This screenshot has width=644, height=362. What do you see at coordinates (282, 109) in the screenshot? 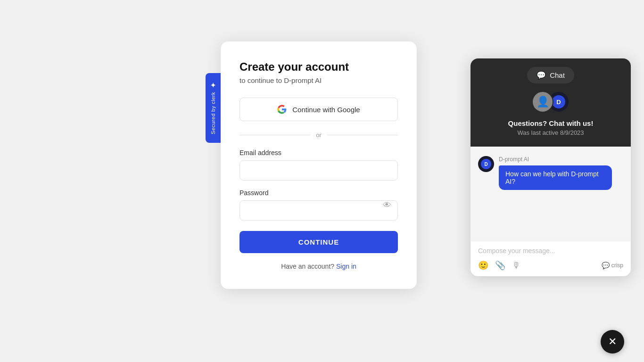
I see `google-icon` at bounding box center [282, 109].